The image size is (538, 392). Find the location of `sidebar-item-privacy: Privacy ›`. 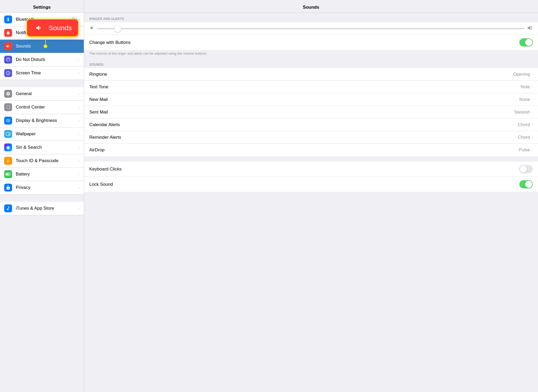

sidebar-item-privacy: Privacy › is located at coordinates (42, 188).